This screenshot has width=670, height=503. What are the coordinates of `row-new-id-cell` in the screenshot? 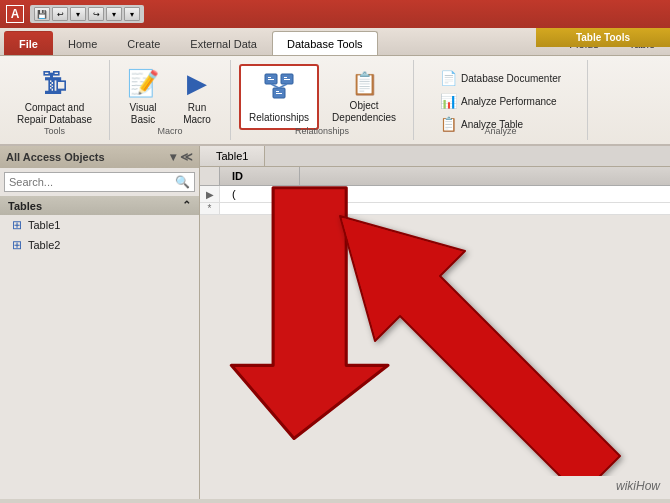 It's located at (260, 208).